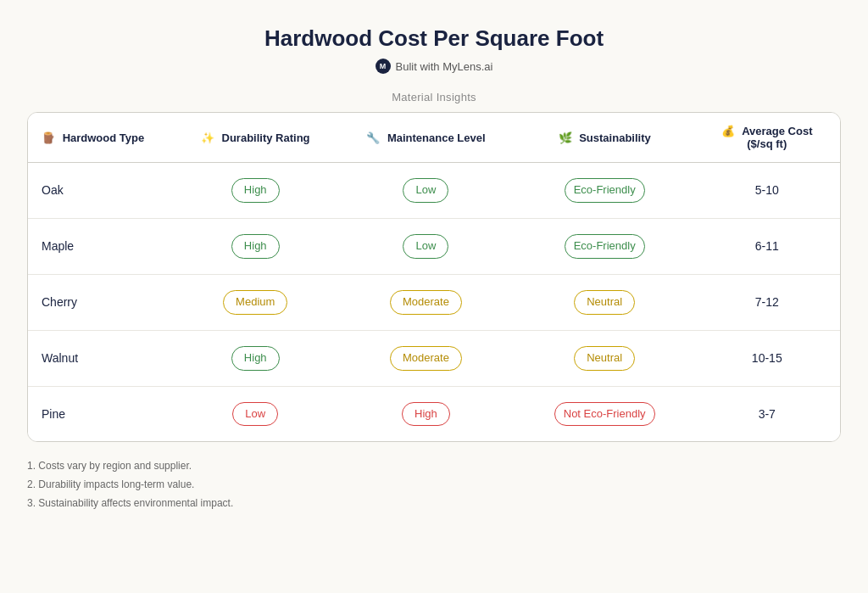 The height and width of the screenshot is (593, 868). What do you see at coordinates (434, 137) in the screenshot?
I see `table-header-row: 🪵 Hardwood Type ✨ Durability Rating 🔧 Ma…` at bounding box center [434, 137].